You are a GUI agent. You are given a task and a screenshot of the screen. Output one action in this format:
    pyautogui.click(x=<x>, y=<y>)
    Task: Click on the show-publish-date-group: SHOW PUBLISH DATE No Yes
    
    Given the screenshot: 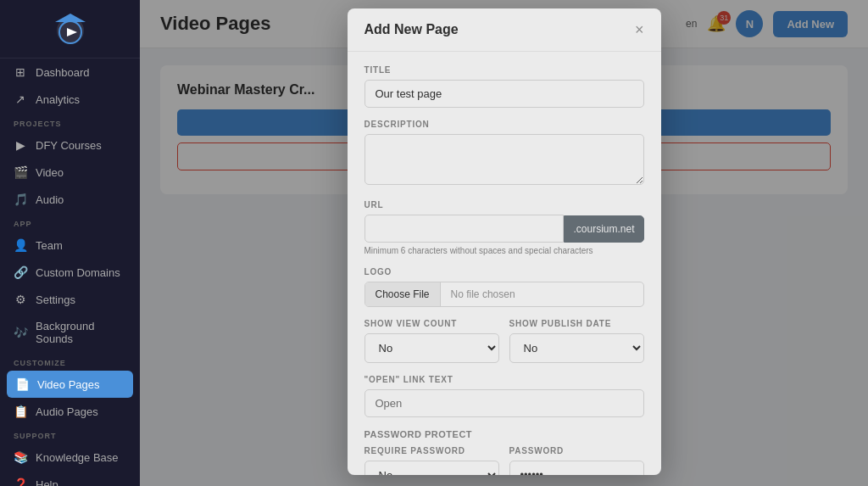 What is the action you would take?
    pyautogui.click(x=576, y=341)
    